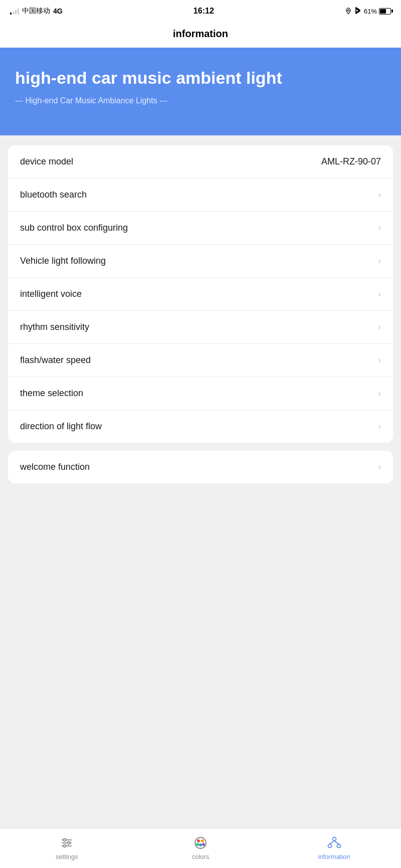 The height and width of the screenshot is (868, 401). I want to click on list-item-theme-selection: theme selection ›, so click(200, 394).